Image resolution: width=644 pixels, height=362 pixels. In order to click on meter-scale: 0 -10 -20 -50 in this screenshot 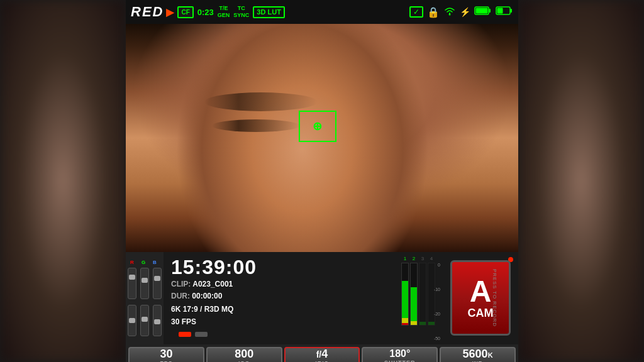, I will do `click(434, 302)`.